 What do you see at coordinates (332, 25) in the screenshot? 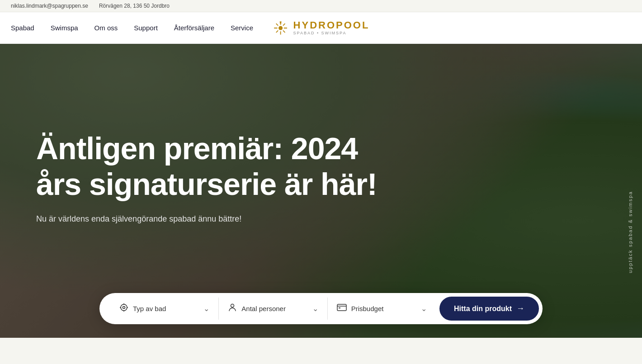
I see `logo-name: HYDROPOOL` at bounding box center [332, 25].